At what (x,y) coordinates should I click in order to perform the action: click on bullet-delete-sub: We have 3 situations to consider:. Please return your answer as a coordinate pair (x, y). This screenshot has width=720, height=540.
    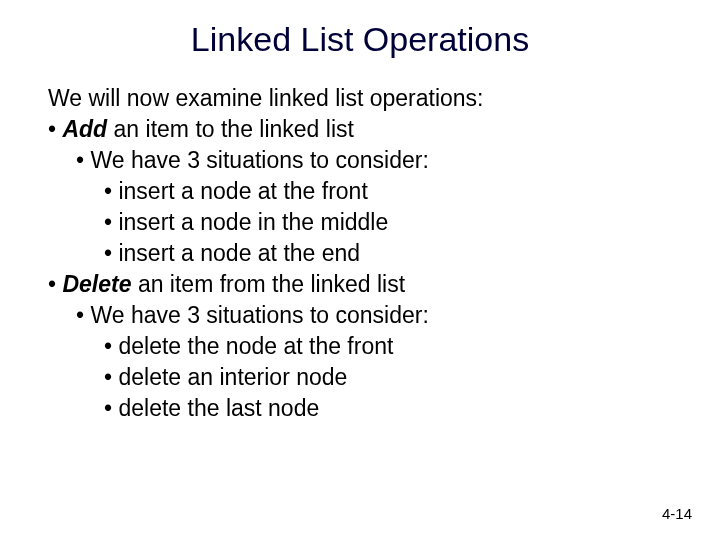
    Looking at the image, I should click on (374, 316).